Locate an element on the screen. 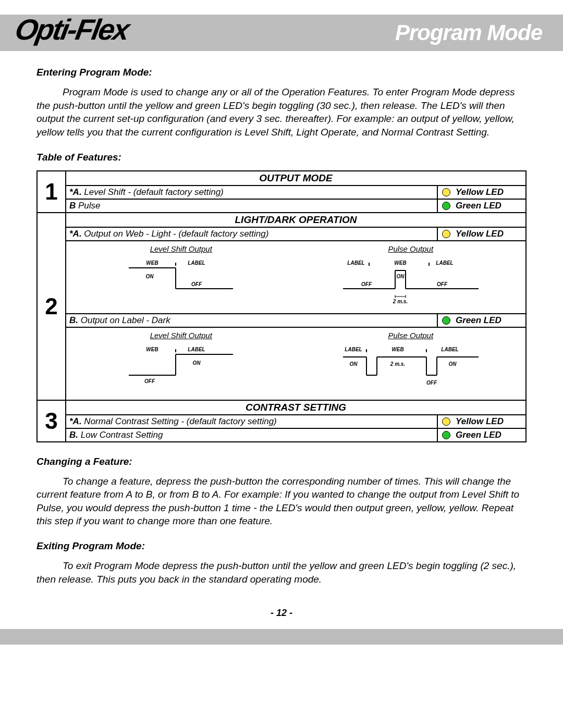 The height and width of the screenshot is (728, 563). table-row: *A. Output on Web - Light - (default fac… is located at coordinates (282, 234).